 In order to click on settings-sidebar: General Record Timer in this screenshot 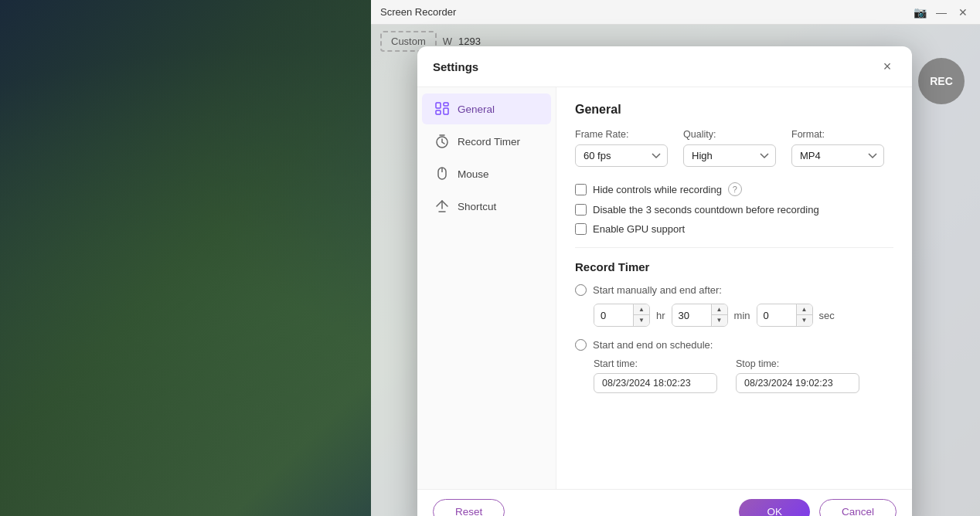, I will do `click(487, 288)`.